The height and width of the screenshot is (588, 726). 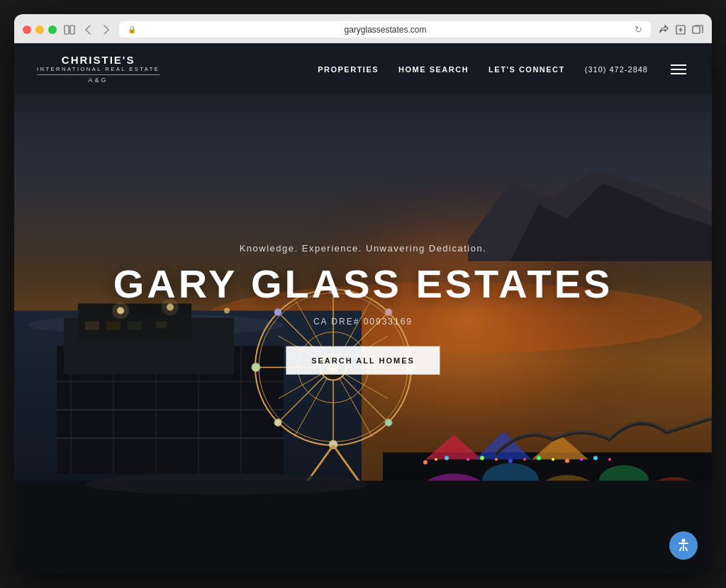 What do you see at coordinates (69, 30) in the screenshot?
I see `sidebar-button` at bounding box center [69, 30].